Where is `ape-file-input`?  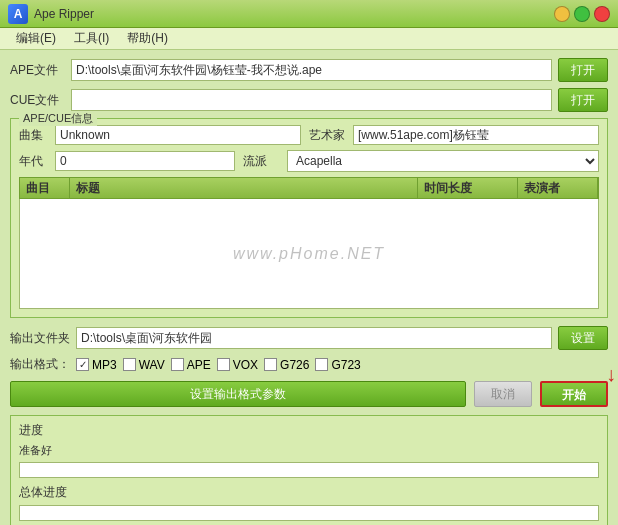 ape-file-input is located at coordinates (312, 70).